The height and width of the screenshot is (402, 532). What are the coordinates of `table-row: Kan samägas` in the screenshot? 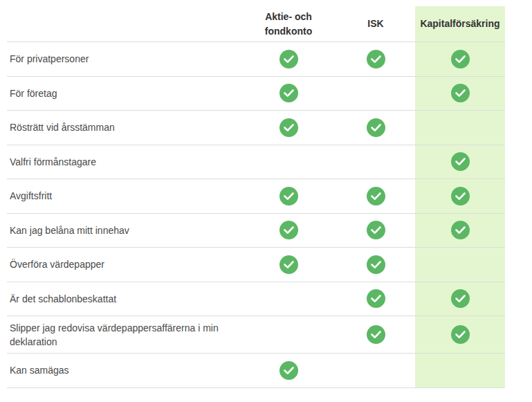 It's located at (256, 371).